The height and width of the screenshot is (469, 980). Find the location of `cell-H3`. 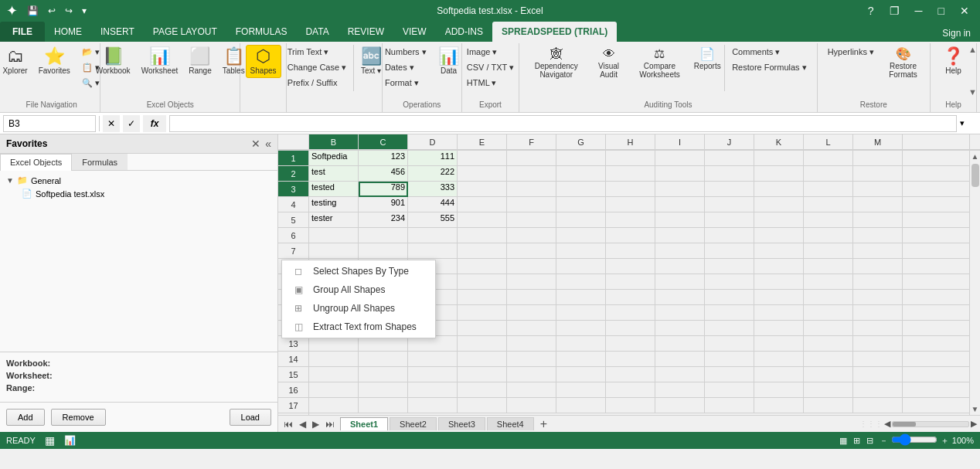

cell-H3 is located at coordinates (631, 189).